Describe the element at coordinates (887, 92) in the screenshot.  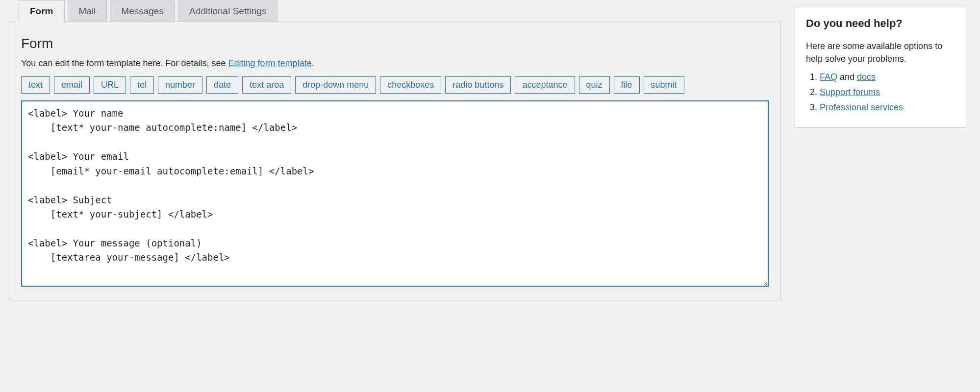
I see `help-item: Support forums` at that location.